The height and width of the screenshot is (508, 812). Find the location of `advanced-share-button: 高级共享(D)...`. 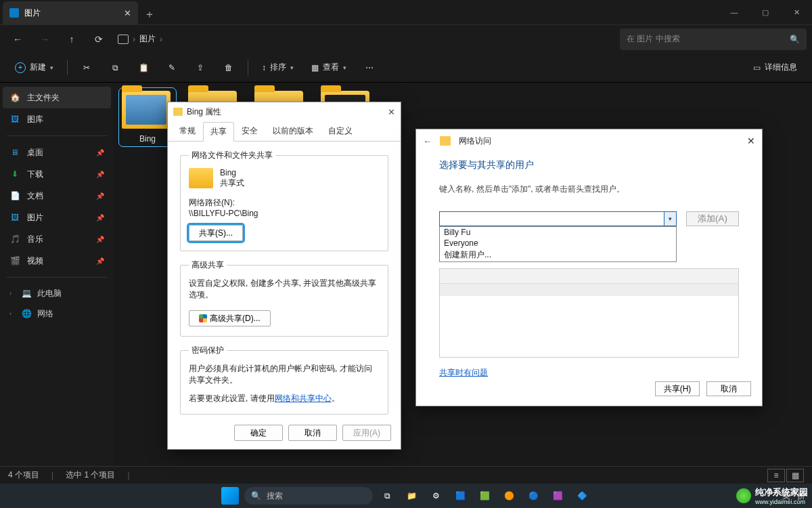

advanced-share-button: 高级共享(D)... is located at coordinates (230, 318).